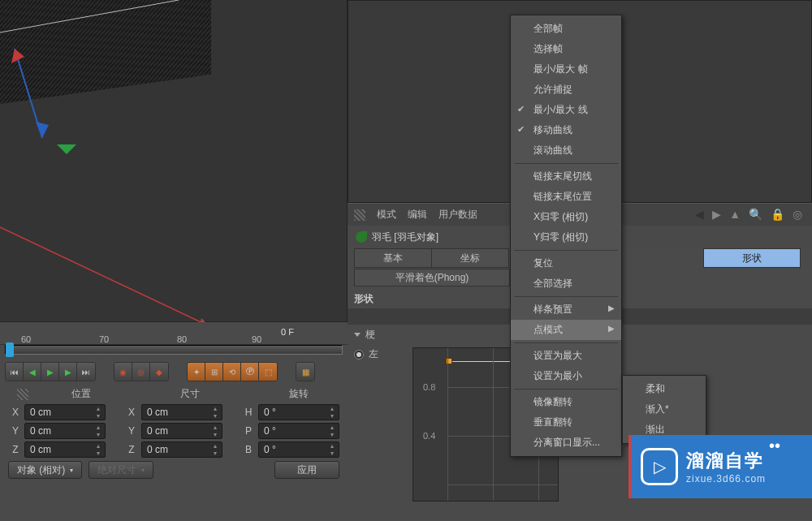  Describe the element at coordinates (566, 70) in the screenshot. I see `menu-minmax-frame: 最小/最大 帧` at that location.